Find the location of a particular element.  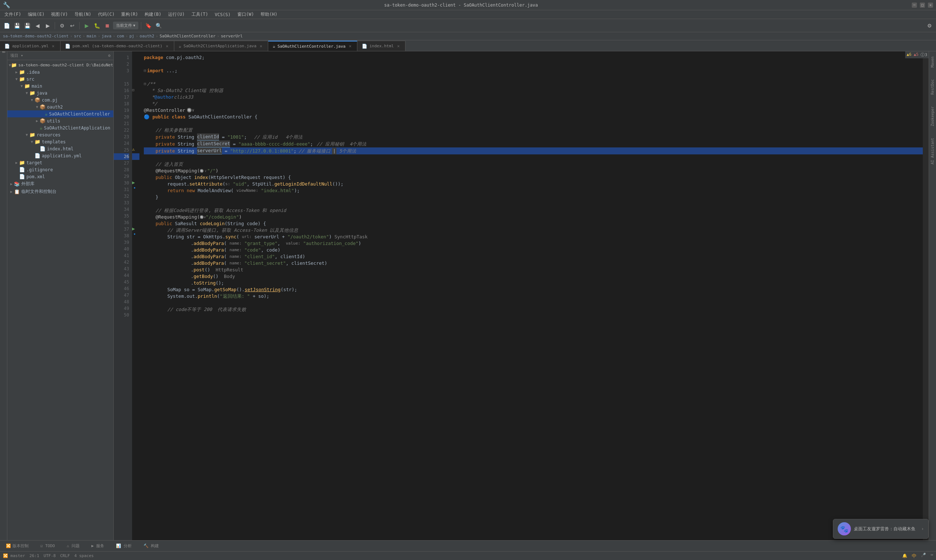

ai-assistant-panel: AI Assistant is located at coordinates (933, 151).